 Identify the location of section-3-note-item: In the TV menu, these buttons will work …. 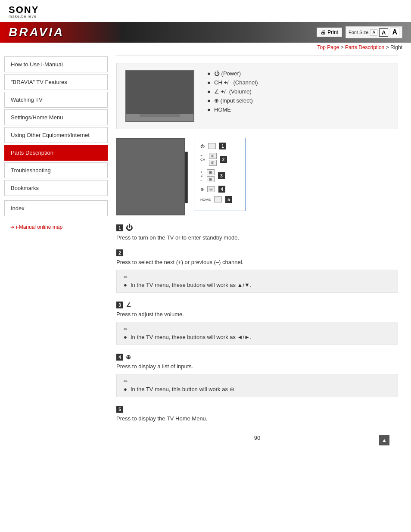
(257, 337).